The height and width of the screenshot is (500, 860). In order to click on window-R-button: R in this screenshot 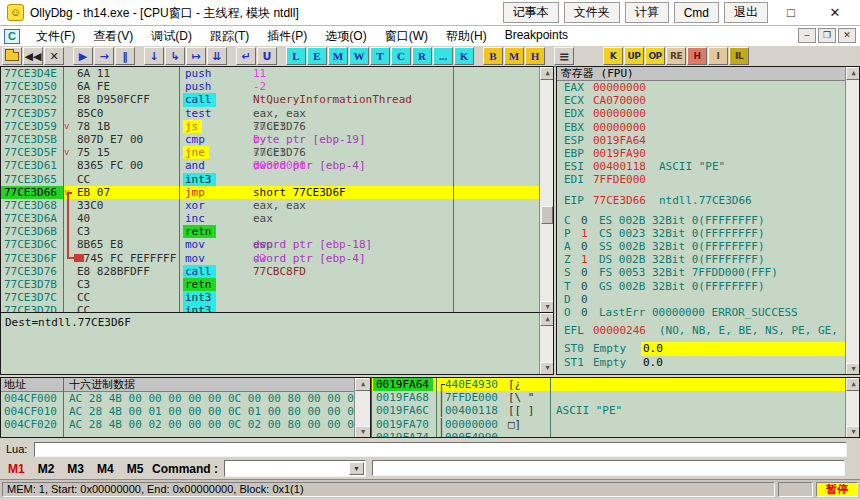, I will do `click(422, 56)`.